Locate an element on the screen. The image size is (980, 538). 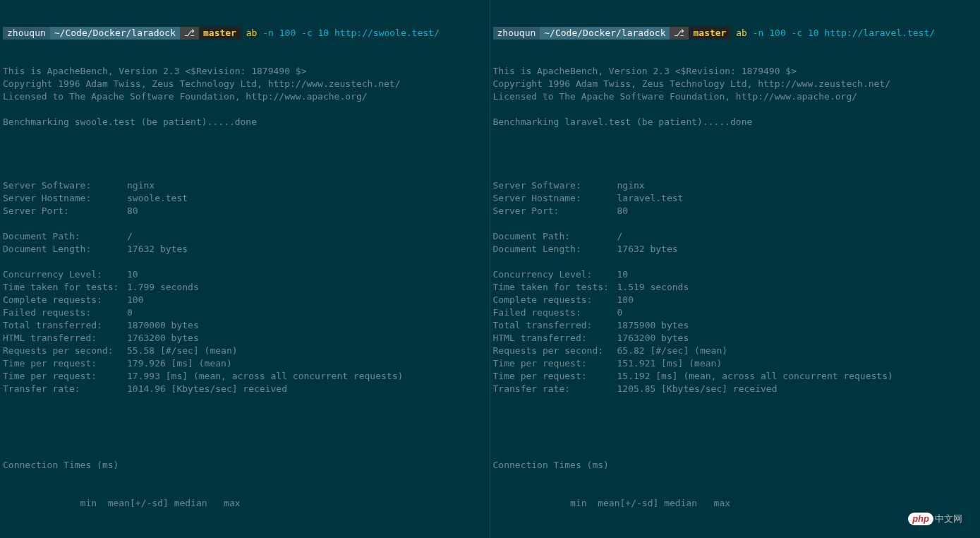
stat-value: 0 is located at coordinates (620, 312).